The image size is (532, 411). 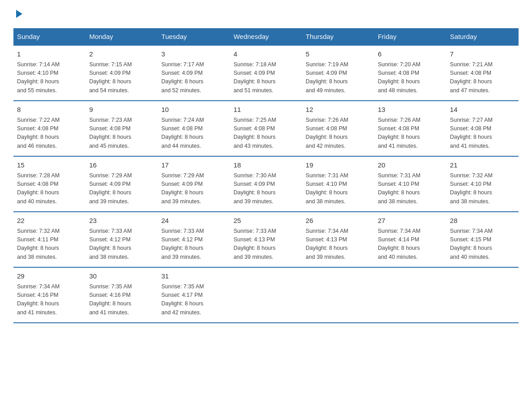 I want to click on day-info: Sunrise: 7:28 AMSunset: 4:08 PMDaylight:…, so click(x=49, y=189).